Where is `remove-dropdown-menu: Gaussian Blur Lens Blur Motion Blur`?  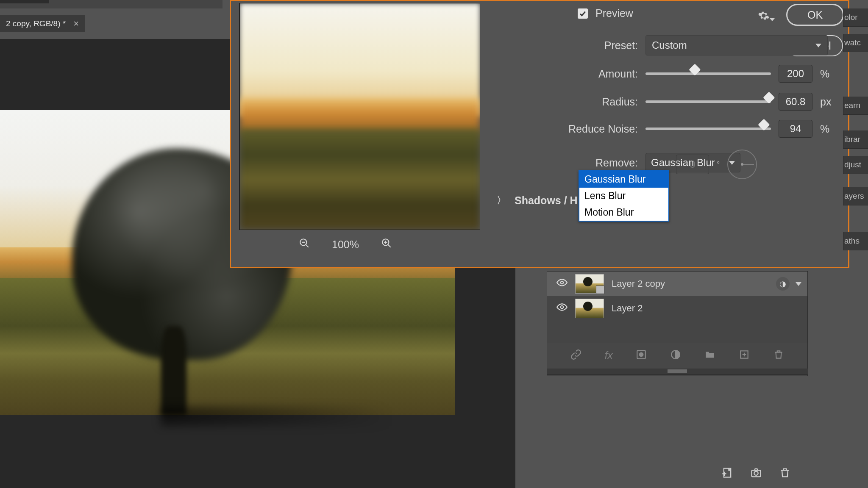
remove-dropdown-menu: Gaussian Blur Lens Blur Motion Blur is located at coordinates (624, 196).